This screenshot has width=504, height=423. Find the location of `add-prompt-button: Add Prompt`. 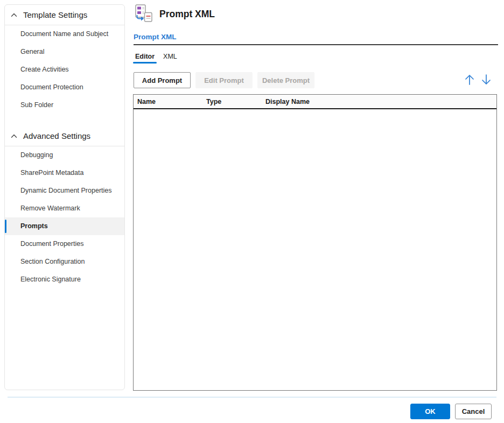

add-prompt-button: Add Prompt is located at coordinates (162, 80).